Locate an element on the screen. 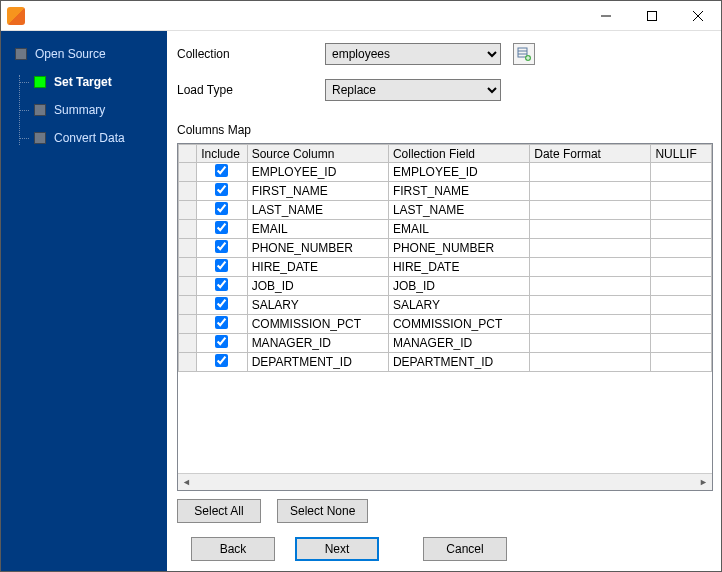  scroll-left-icon: ◄ is located at coordinates (186, 482).